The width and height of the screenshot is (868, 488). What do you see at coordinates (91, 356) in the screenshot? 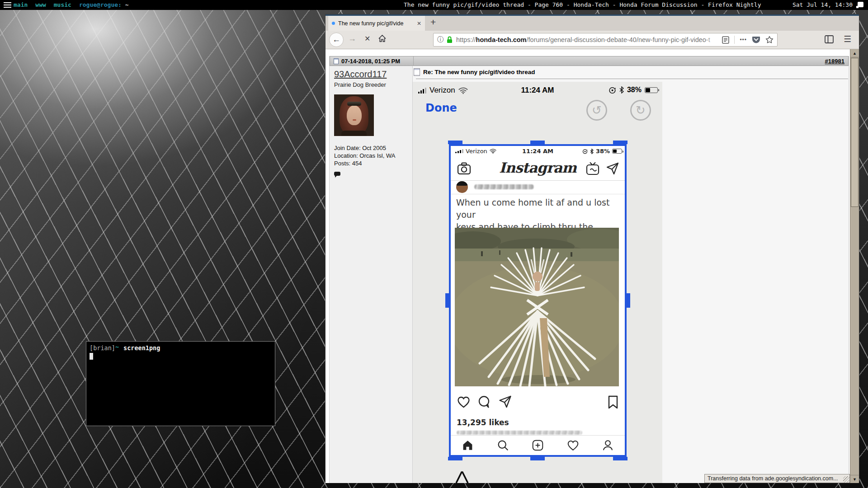
I see `terminal-cursor` at bounding box center [91, 356].